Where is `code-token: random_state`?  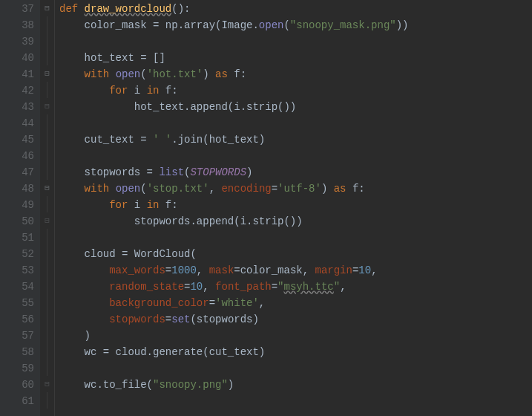 code-token: random_state is located at coordinates (147, 287).